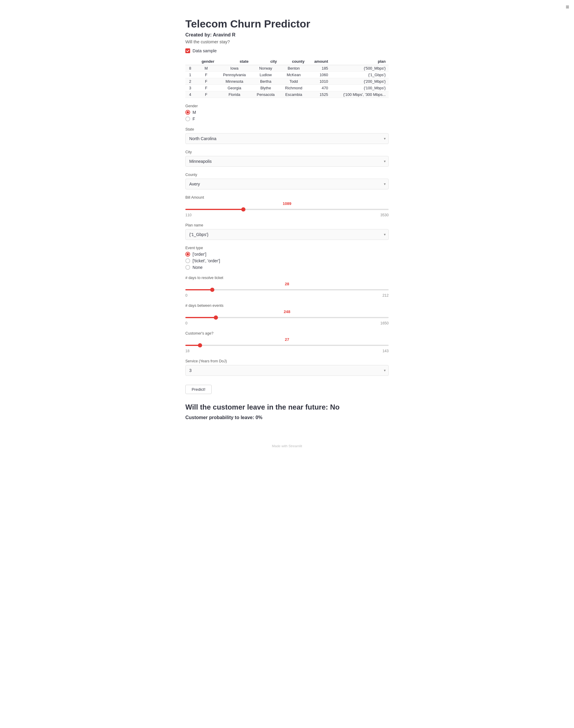 The height and width of the screenshot is (728, 574). I want to click on days-resolve-label: # days to resolve ticket, so click(287, 278).